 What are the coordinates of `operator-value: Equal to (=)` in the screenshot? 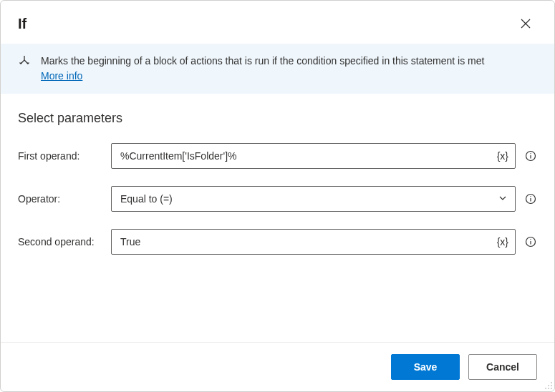 It's located at (146, 199).